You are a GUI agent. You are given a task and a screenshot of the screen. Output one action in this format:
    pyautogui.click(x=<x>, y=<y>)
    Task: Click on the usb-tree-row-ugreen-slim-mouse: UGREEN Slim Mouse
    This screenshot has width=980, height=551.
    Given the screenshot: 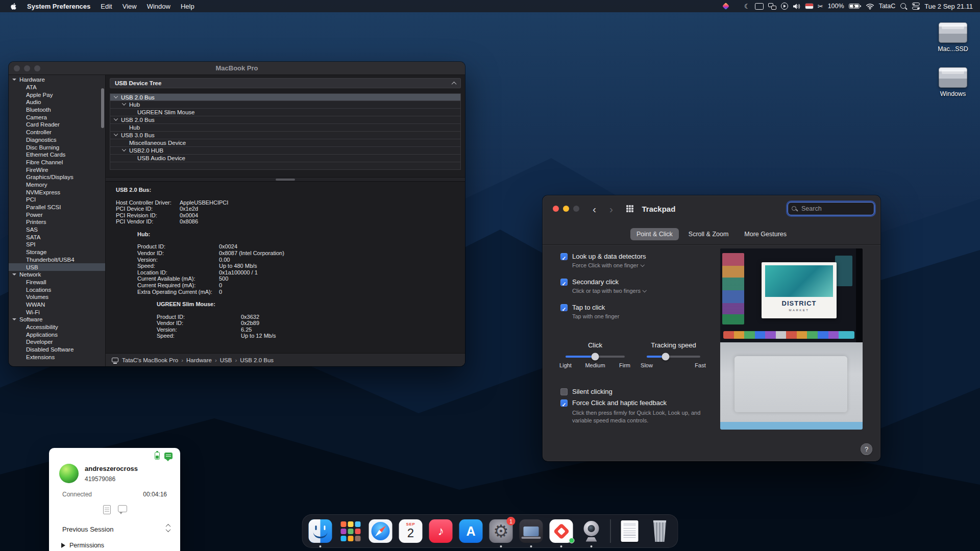 What is the action you would take?
    pyautogui.click(x=285, y=112)
    